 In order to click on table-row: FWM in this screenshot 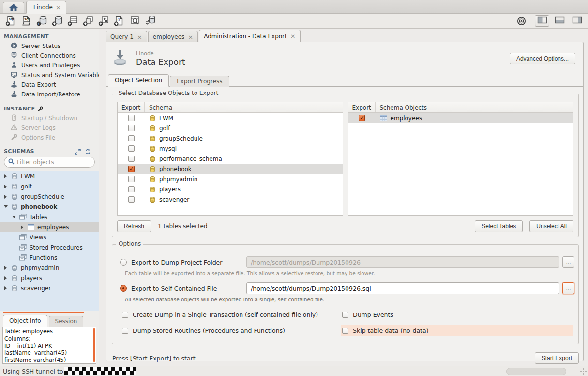, I will do `click(230, 118)`.